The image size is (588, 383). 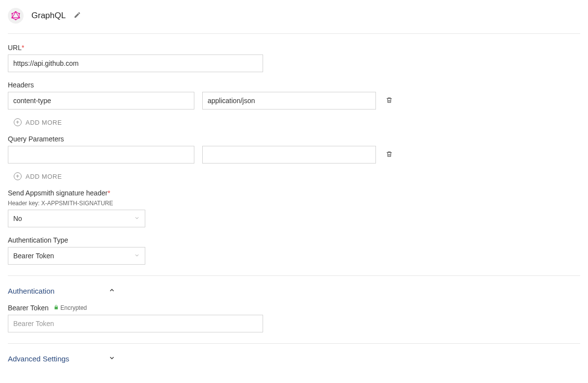 I want to click on query-param-row, so click(x=294, y=155).